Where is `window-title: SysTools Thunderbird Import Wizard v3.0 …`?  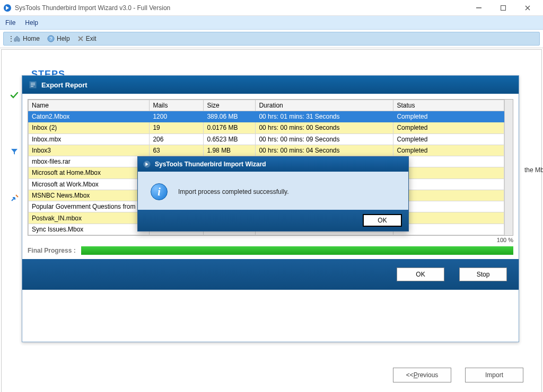 window-title: SysTools Thunderbird Import Wizard v3.0 … is located at coordinates (241, 8).